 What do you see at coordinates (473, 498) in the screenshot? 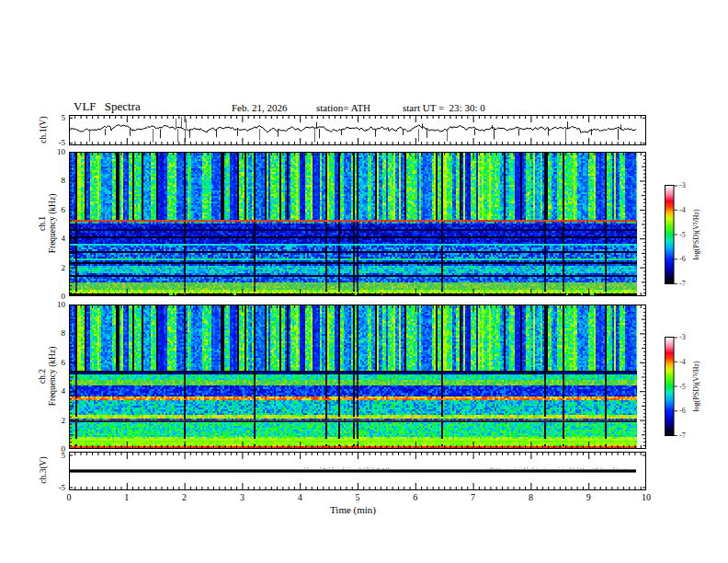
I see `x-tick-label: 7` at bounding box center [473, 498].